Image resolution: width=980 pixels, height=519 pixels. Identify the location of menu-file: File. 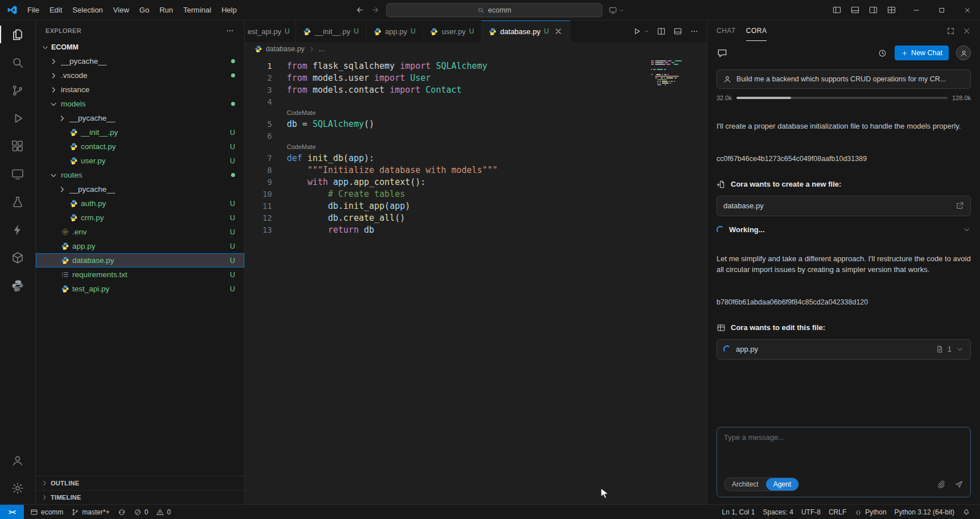
(33, 10).